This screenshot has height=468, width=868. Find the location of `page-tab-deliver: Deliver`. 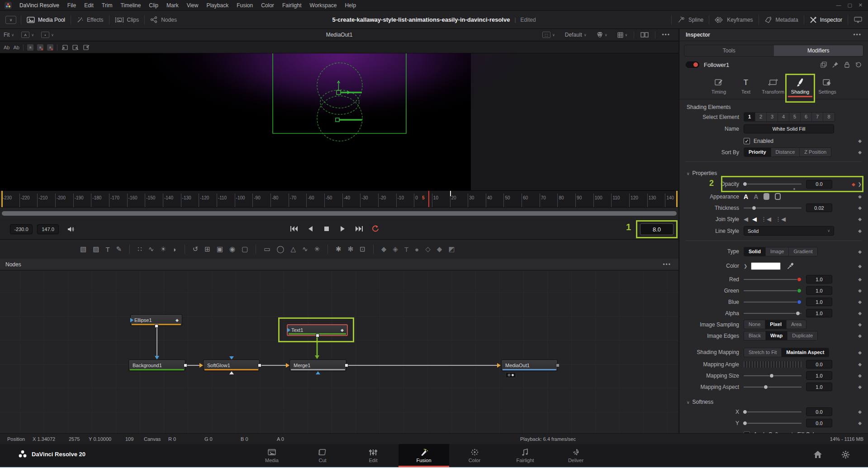

page-tab-deliver: Deliver is located at coordinates (576, 456).